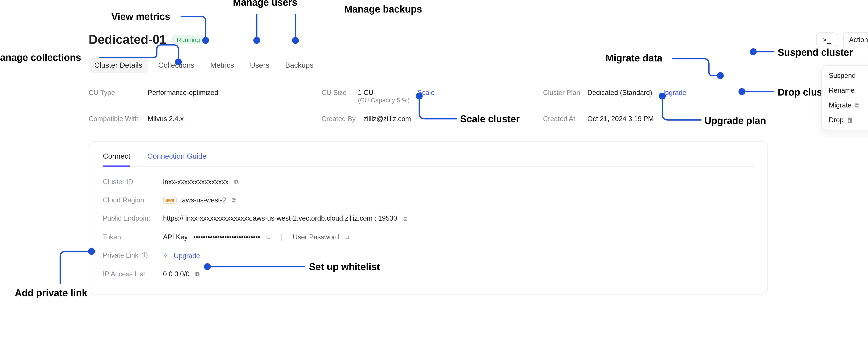 The width and height of the screenshot is (868, 348). I want to click on callout-manage-users: Manage users, so click(265, 4).